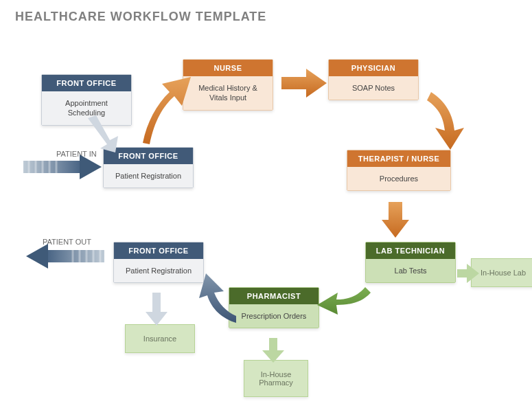  What do you see at coordinates (141, 16) in the screenshot?
I see `page-title: HEALTHCARE WORKFLOW TEMPLATE` at bounding box center [141, 16].